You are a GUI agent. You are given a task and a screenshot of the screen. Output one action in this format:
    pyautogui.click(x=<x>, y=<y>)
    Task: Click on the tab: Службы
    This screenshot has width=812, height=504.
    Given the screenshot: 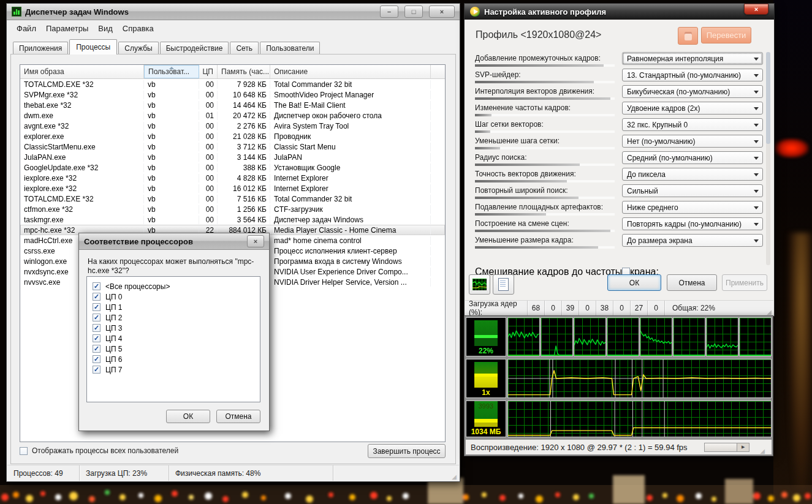 What is the action you would take?
    pyautogui.click(x=138, y=48)
    